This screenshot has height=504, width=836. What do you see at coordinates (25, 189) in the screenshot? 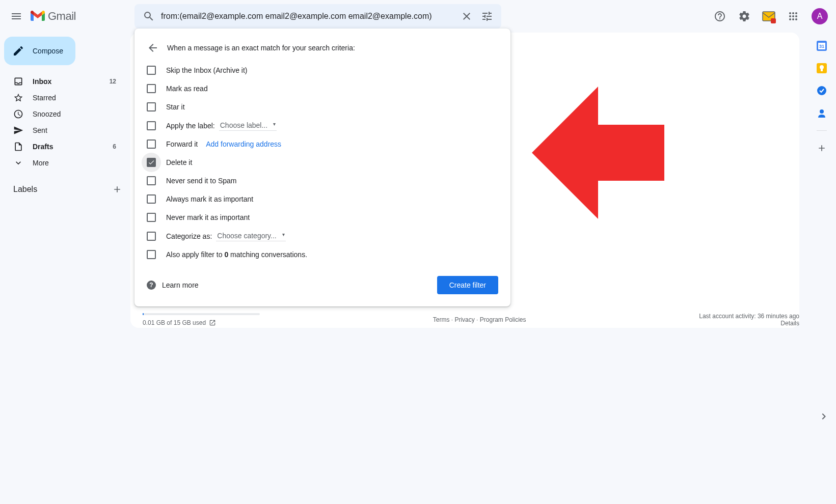
I see `labels-title: Labels` at bounding box center [25, 189].